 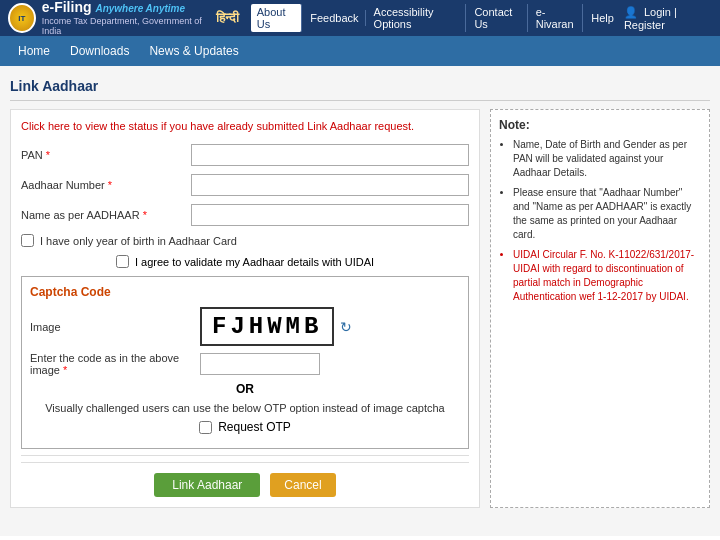 What do you see at coordinates (245, 408) in the screenshot?
I see `otp-message: Visually challenged users can use the be…` at bounding box center [245, 408].